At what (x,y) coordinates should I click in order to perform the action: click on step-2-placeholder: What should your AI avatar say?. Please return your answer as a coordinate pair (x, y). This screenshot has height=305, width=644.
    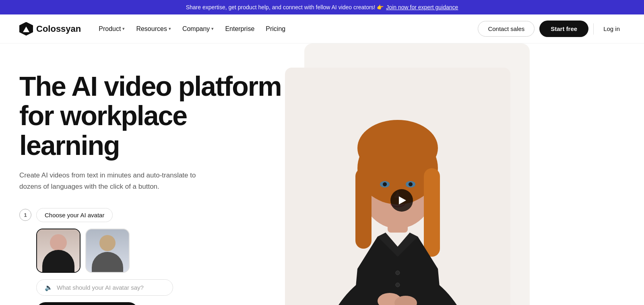
    Looking at the image, I should click on (100, 287).